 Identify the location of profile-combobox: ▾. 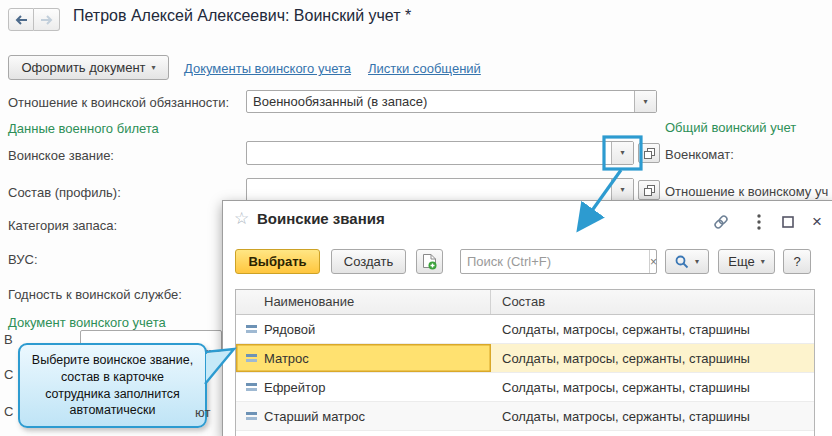
(440, 190).